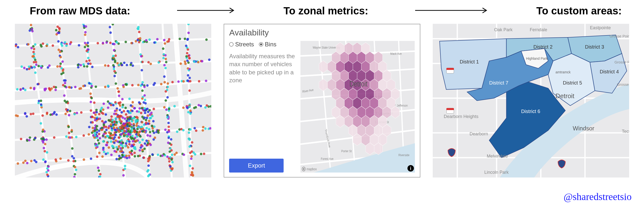 The image size is (644, 205). Describe the element at coordinates (504, 30) in the screenshot. I see `place-oakpark: Oak Park` at that location.